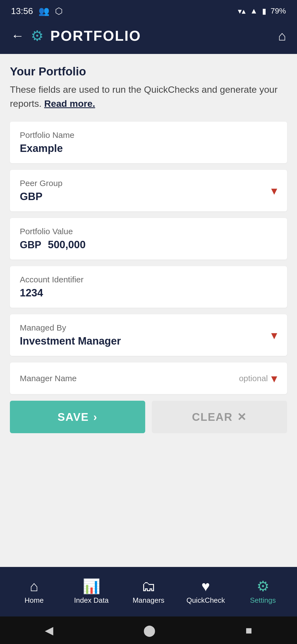 Image resolution: width=297 pixels, height=644 pixels. I want to click on section-header: Your Portfolio These fields are used to …, so click(148, 88).